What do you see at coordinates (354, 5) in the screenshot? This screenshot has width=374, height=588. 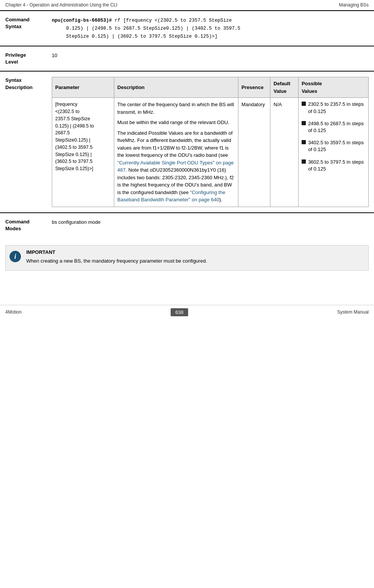 I see `section-title: Managing BSs` at bounding box center [354, 5].